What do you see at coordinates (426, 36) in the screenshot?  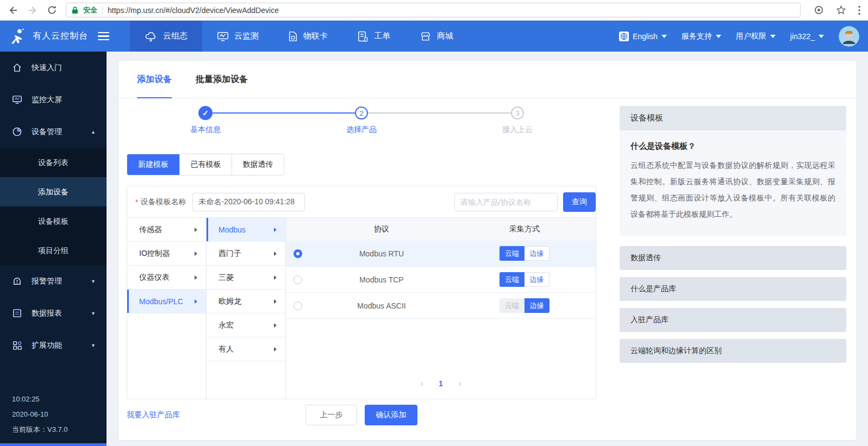 I see `storefront-icon` at bounding box center [426, 36].